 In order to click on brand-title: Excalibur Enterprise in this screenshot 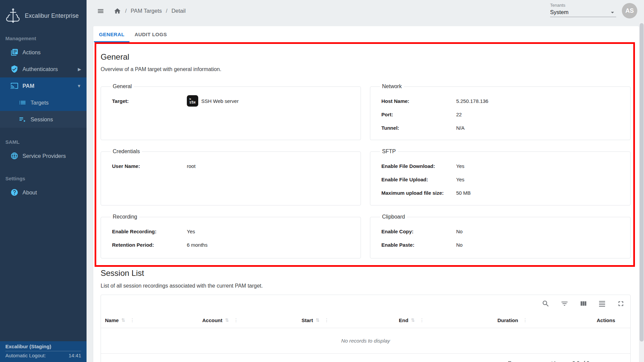, I will do `click(52, 16)`.